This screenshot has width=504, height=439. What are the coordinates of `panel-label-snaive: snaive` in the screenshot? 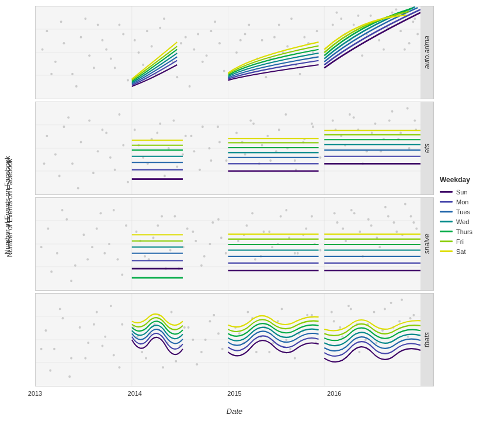 It's located at (427, 244).